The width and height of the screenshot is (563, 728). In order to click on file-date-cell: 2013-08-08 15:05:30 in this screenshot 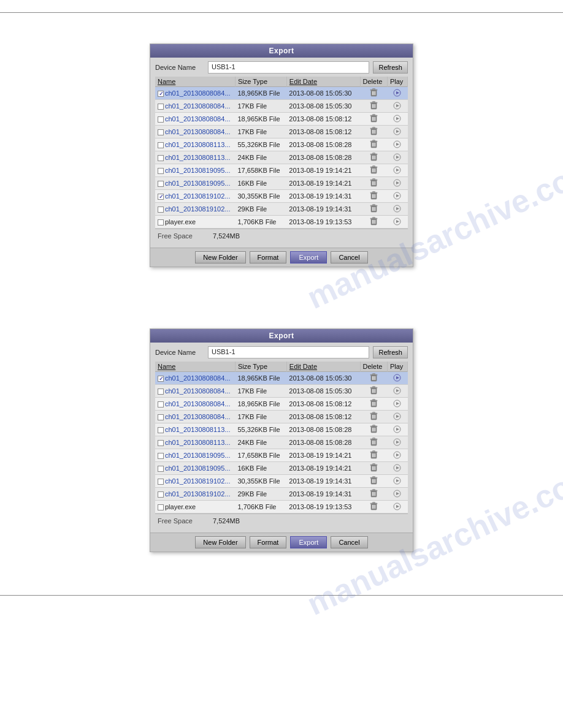, I will do `click(323, 379)`.